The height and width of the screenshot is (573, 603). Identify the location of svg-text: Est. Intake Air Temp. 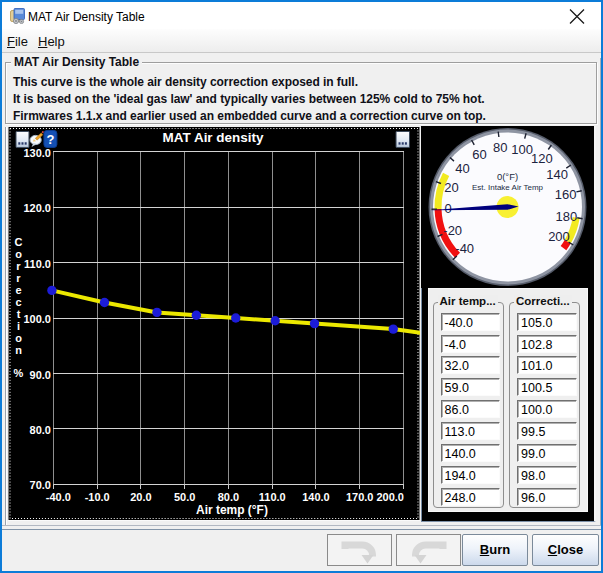
(508, 188).